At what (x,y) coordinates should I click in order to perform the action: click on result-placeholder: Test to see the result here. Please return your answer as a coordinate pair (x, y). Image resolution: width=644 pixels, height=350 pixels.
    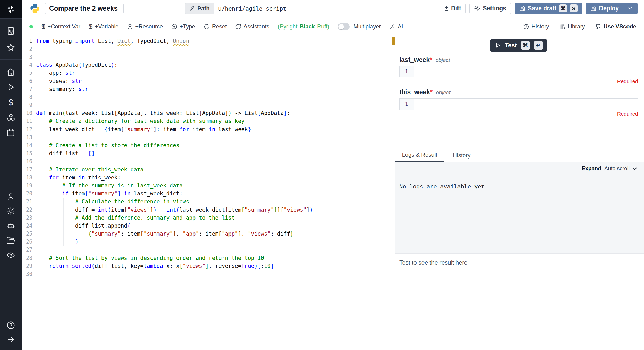
    Looking at the image, I should click on (433, 263).